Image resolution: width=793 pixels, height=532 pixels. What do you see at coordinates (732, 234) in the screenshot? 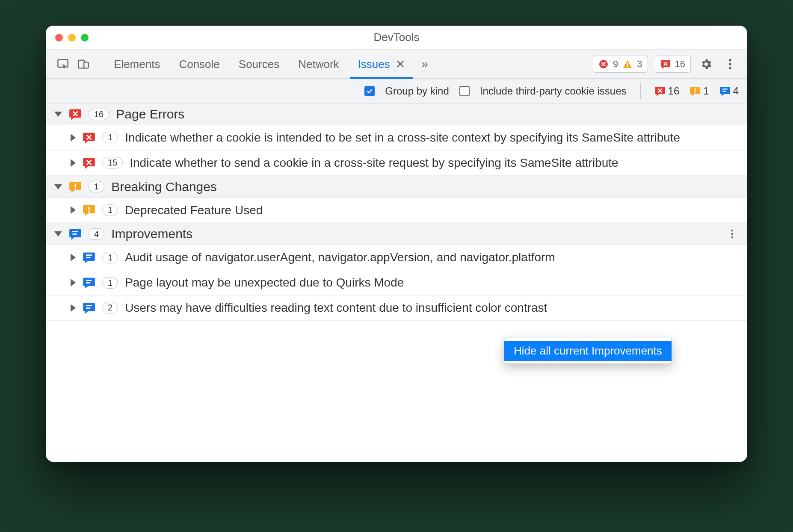
I see `group-more-icon` at bounding box center [732, 234].